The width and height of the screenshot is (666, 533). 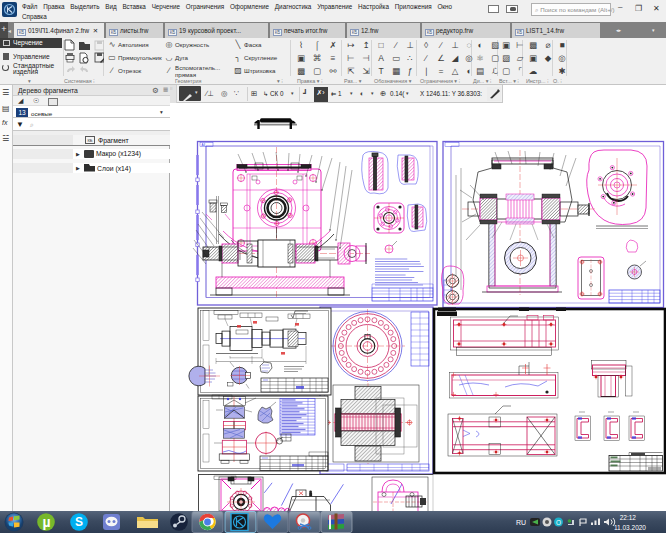 I want to click on svg-text: RU, so click(x=521, y=522).